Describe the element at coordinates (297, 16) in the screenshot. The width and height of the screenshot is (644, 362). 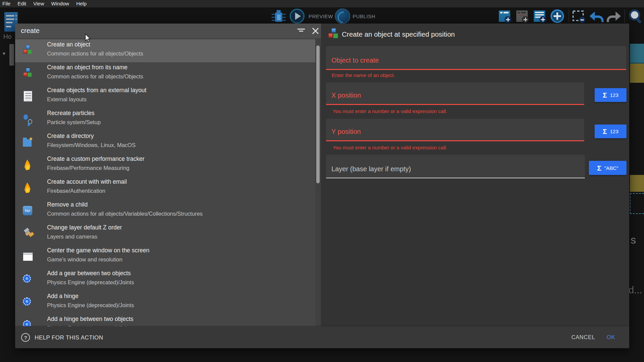
I see `preview-play-icon` at that location.